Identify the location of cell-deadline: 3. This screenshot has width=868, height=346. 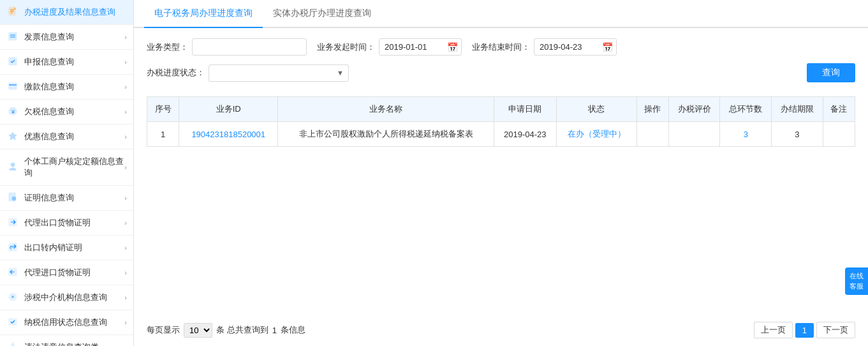
(797, 134).